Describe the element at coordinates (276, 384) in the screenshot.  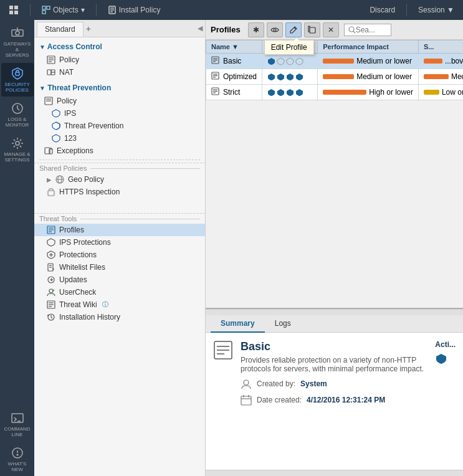
I see `created-by-label: Created by:` at that location.